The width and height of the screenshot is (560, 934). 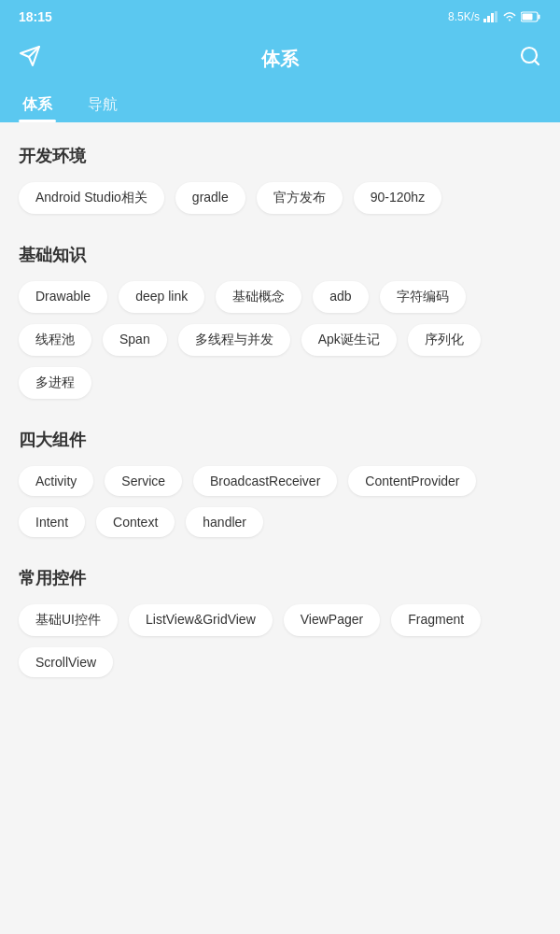 What do you see at coordinates (134, 340) in the screenshot?
I see `tag-span: Span` at bounding box center [134, 340].